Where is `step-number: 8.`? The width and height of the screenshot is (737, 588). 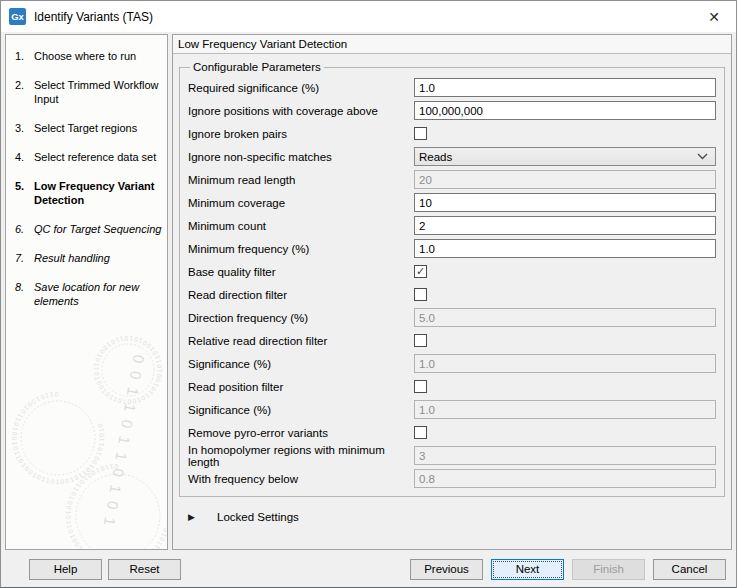 step-number: 8. is located at coordinates (24, 294).